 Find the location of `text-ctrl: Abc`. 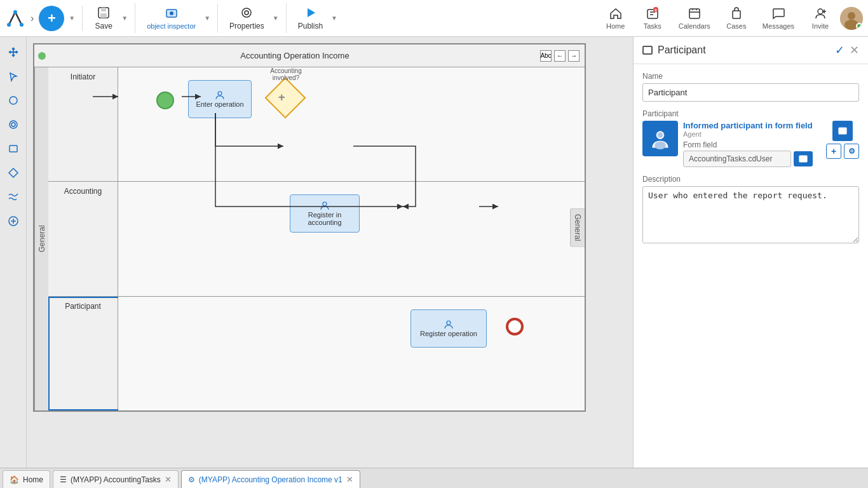

text-ctrl: Abc is located at coordinates (546, 56).